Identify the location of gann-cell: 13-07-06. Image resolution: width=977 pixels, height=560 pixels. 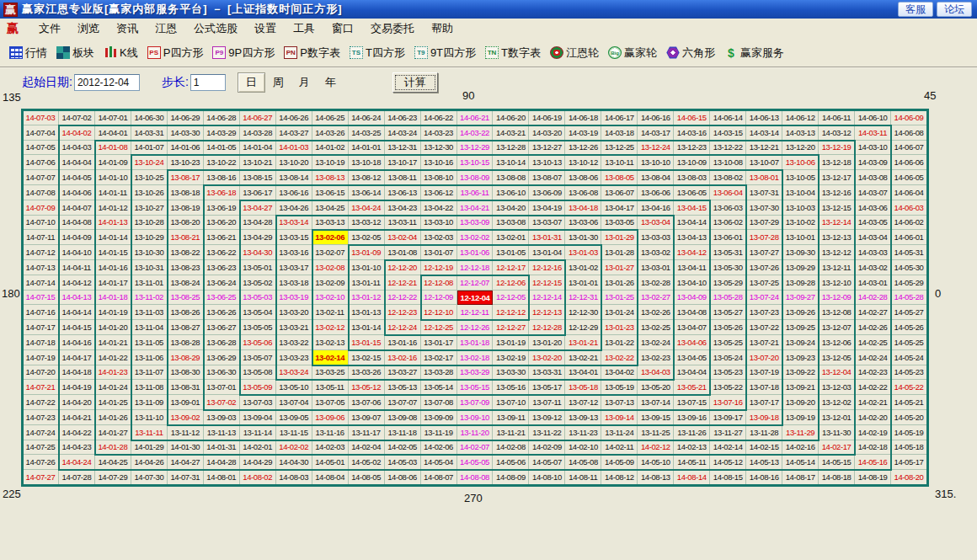
(367, 403).